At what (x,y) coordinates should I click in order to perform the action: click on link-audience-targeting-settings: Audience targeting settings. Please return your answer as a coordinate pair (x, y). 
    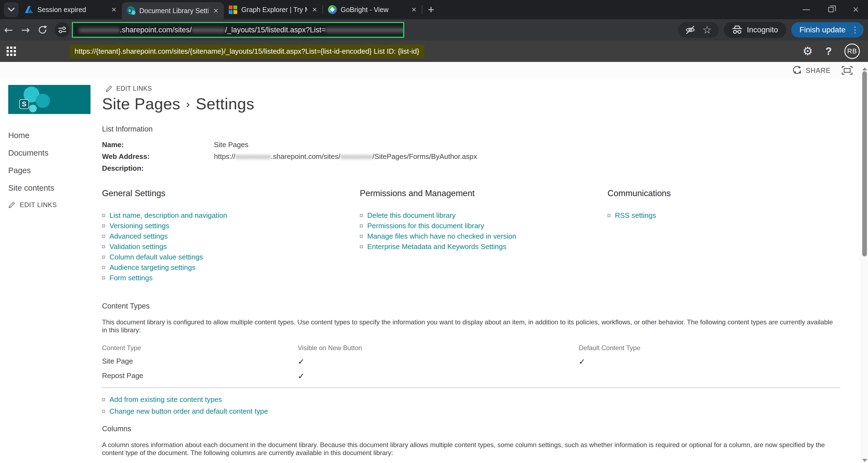
    Looking at the image, I should click on (152, 267).